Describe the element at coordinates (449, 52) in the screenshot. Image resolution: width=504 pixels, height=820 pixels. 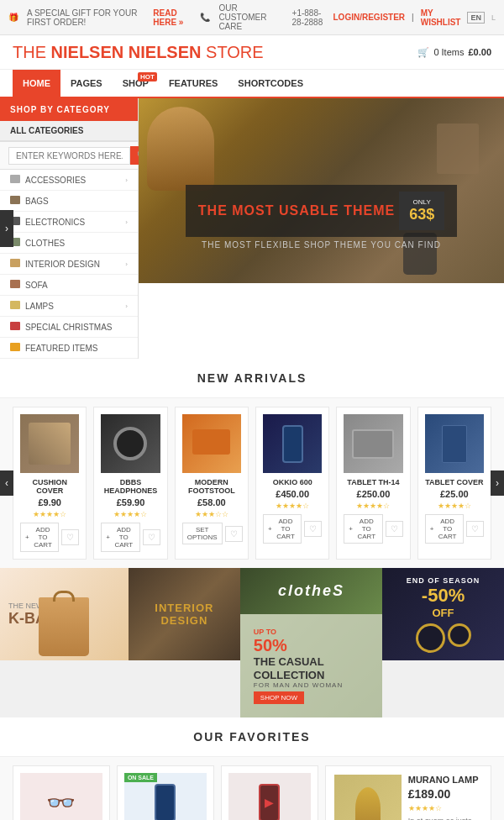
I see `cart-items: 0 Items` at that location.